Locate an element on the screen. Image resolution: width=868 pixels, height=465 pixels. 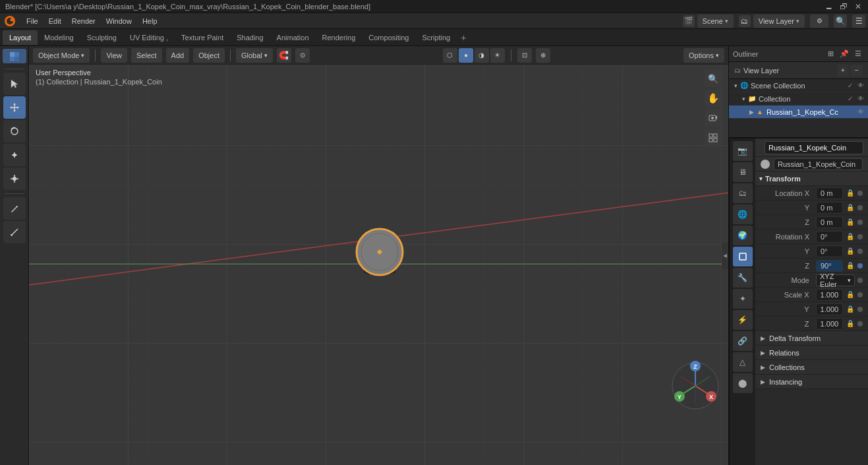
scene-collection-checkbox: ✓ is located at coordinates (850, 86).